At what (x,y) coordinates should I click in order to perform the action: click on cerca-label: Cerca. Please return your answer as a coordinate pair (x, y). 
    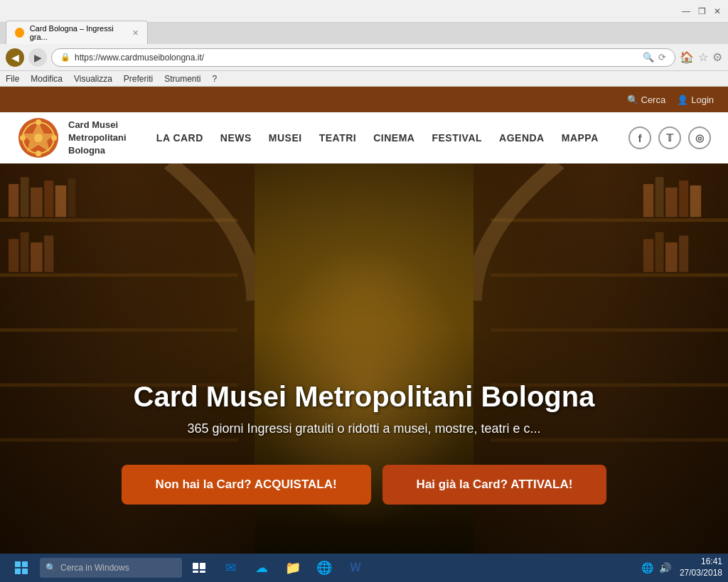
    Looking at the image, I should click on (654, 99).